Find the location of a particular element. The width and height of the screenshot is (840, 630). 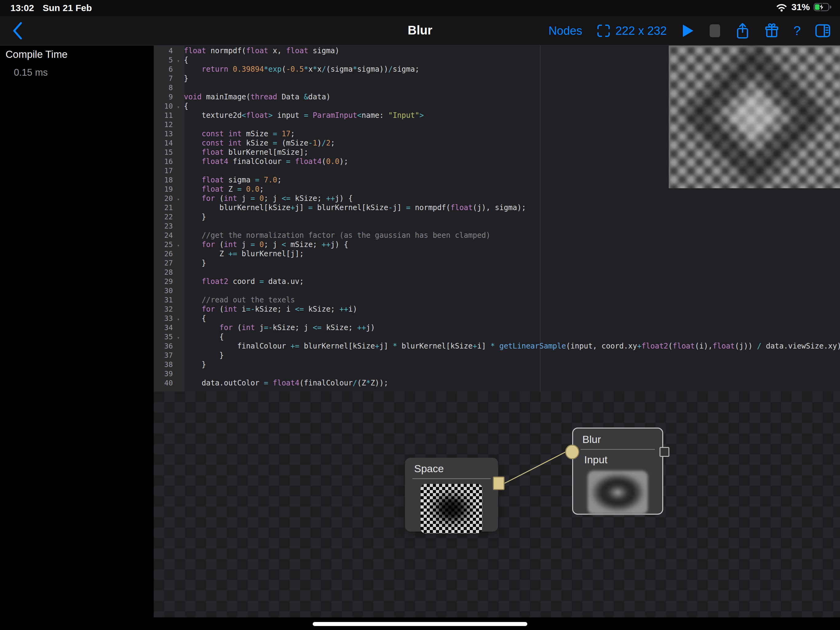

canvas-size-label: 222 x 232 is located at coordinates (641, 31).